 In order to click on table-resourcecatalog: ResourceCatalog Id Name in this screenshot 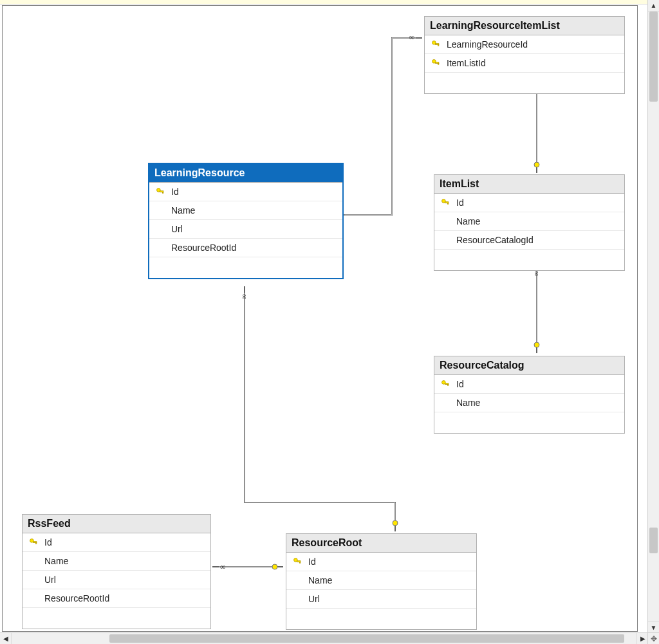, I will do `click(529, 395)`.